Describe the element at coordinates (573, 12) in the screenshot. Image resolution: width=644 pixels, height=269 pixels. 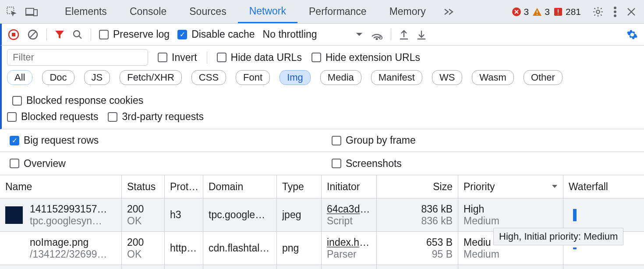
I see `issues-count: 281` at that location.